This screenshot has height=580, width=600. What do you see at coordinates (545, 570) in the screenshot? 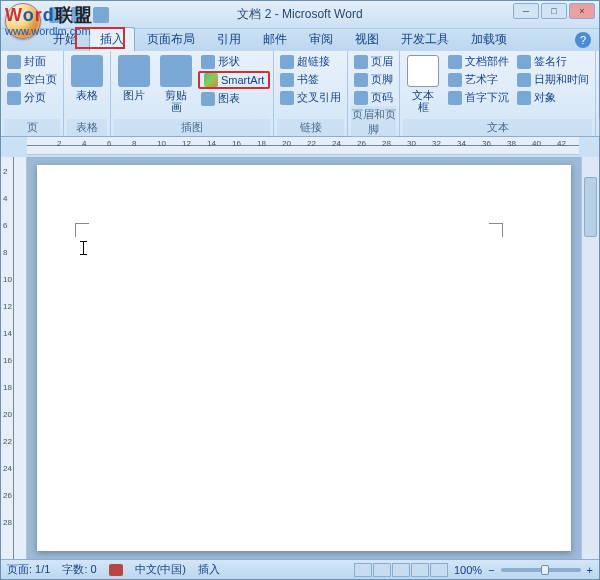
I see `zoom-thumb` at bounding box center [545, 570].